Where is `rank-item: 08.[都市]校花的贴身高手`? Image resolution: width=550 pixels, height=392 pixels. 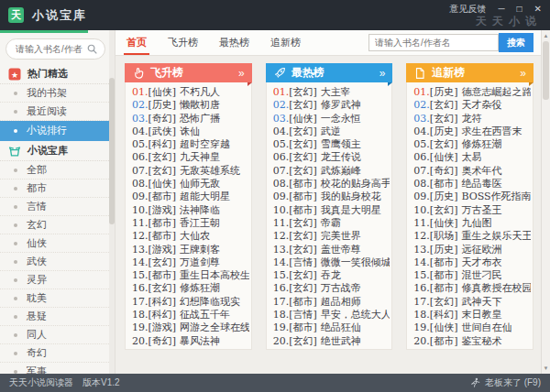
rank-item: 08.[都市]校花的贴身高手 is located at coordinates (332, 184).